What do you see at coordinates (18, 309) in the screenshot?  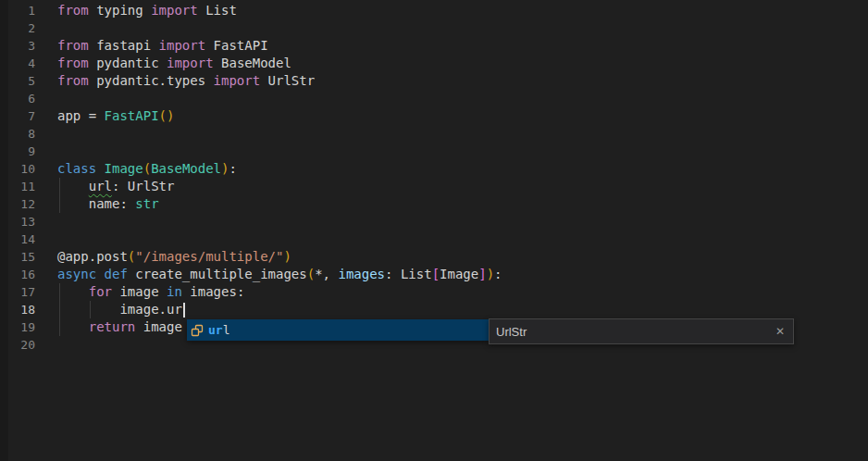 I see `line-number: 18` at bounding box center [18, 309].